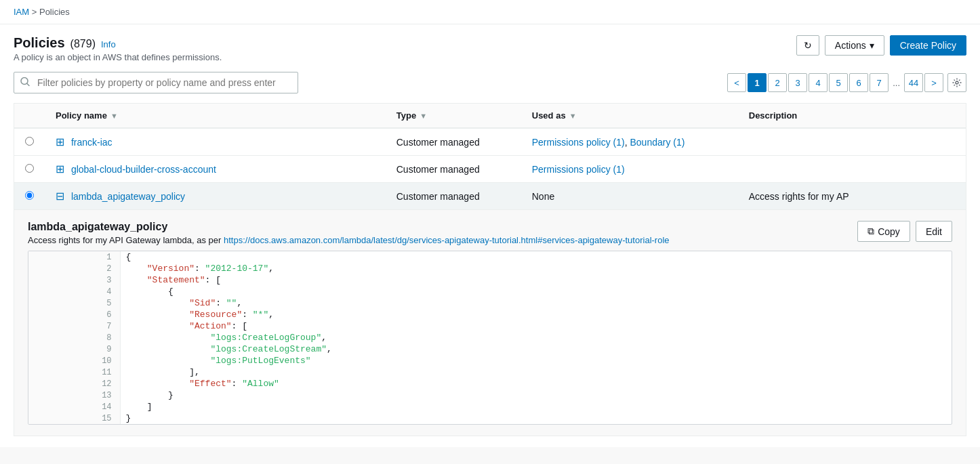 This screenshot has height=464, width=980. What do you see at coordinates (75, 373) in the screenshot?
I see `line-number: 11` at bounding box center [75, 373].